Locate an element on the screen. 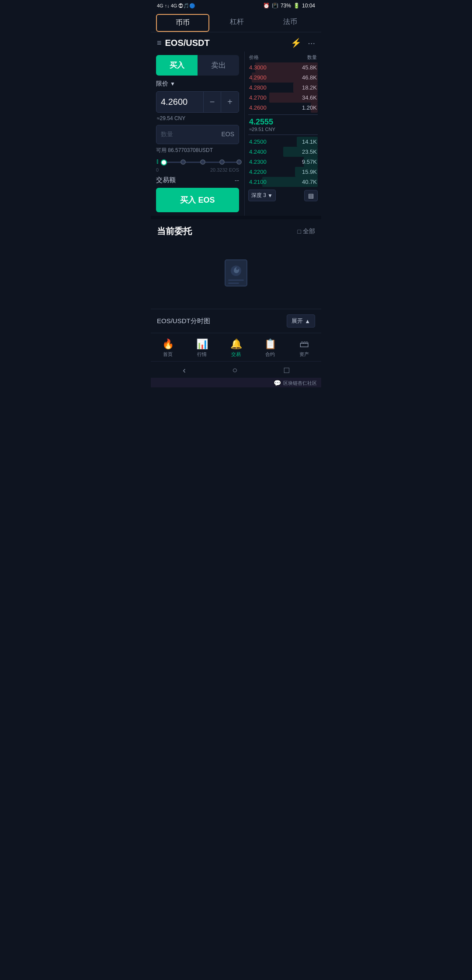 The image size is (472, 980). order-type-selector: 限价 ▼ is located at coordinates (198, 84).